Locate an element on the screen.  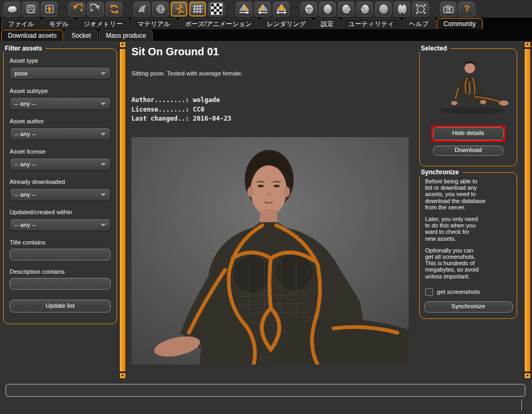
synchronize-title: Synchronize is located at coordinates (441, 172).